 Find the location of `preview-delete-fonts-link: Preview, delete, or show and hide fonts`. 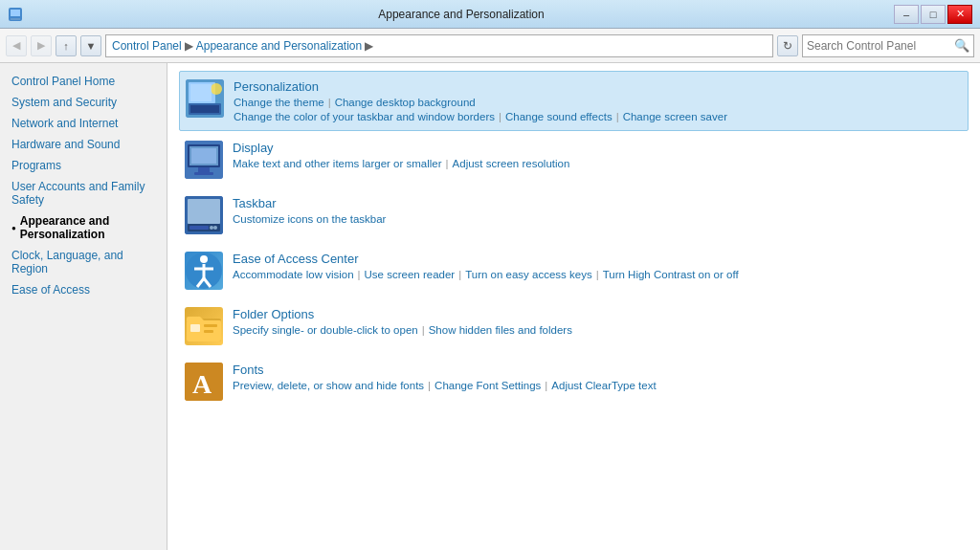

preview-delete-fonts-link: Preview, delete, or show and hide fonts is located at coordinates (328, 385).